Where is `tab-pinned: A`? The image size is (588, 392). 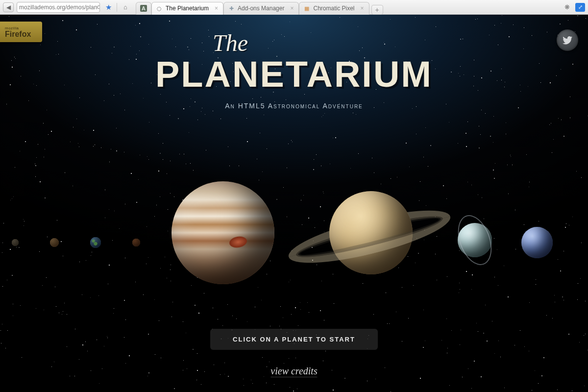
tab-pinned: A is located at coordinates (144, 8).